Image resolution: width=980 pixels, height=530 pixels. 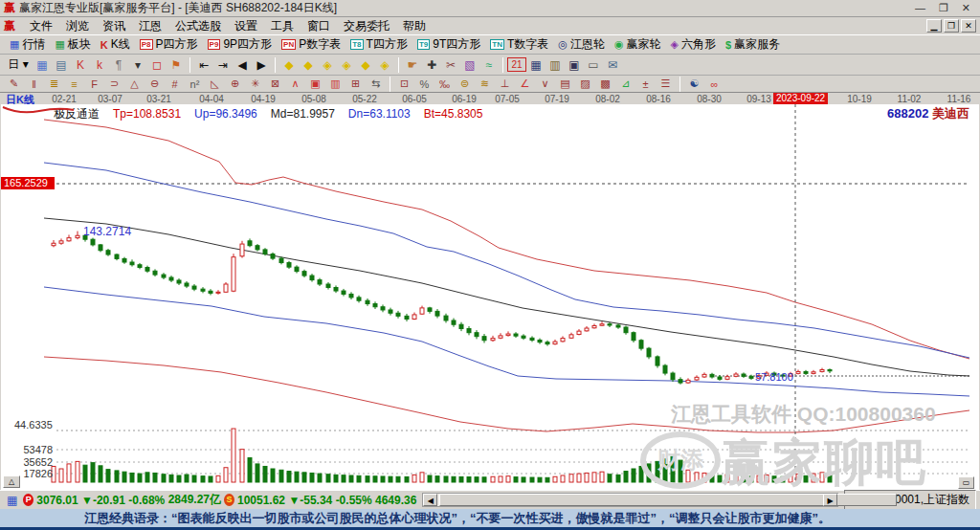 I want to click on minimize-button: —, so click(x=921, y=8).